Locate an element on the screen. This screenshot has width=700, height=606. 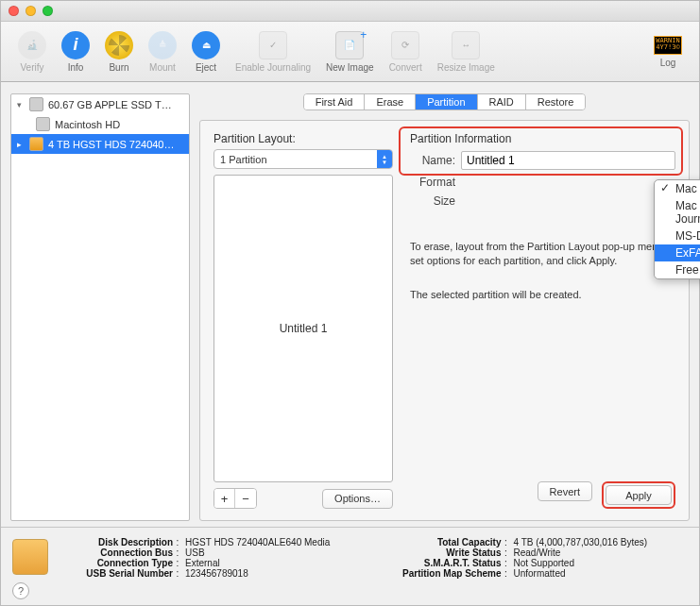
v: 4 TB (4,000,787,030,016 Bytes) is located at coordinates (600, 542).